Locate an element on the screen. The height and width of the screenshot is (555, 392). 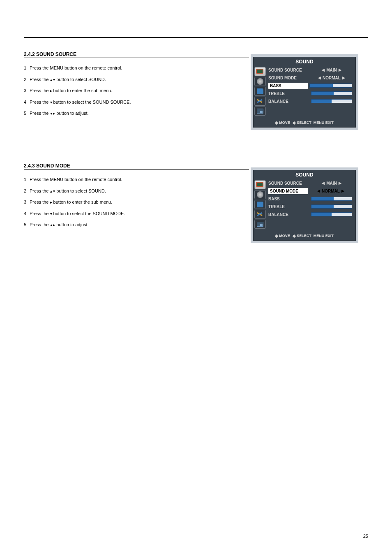
main-content: 2.4.2 SOUND SOURCE 1. Press the MENU but… is located at coordinates (77, 91).